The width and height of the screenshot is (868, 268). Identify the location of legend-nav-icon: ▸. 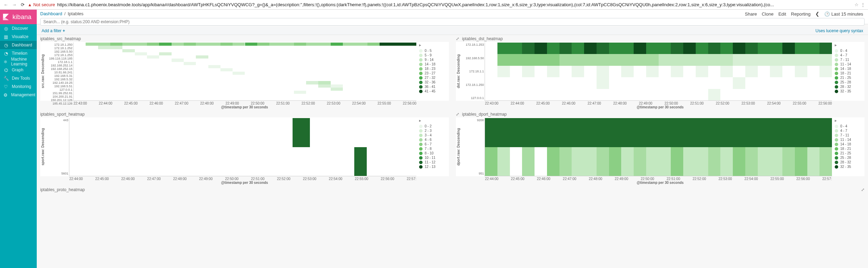
(849, 121).